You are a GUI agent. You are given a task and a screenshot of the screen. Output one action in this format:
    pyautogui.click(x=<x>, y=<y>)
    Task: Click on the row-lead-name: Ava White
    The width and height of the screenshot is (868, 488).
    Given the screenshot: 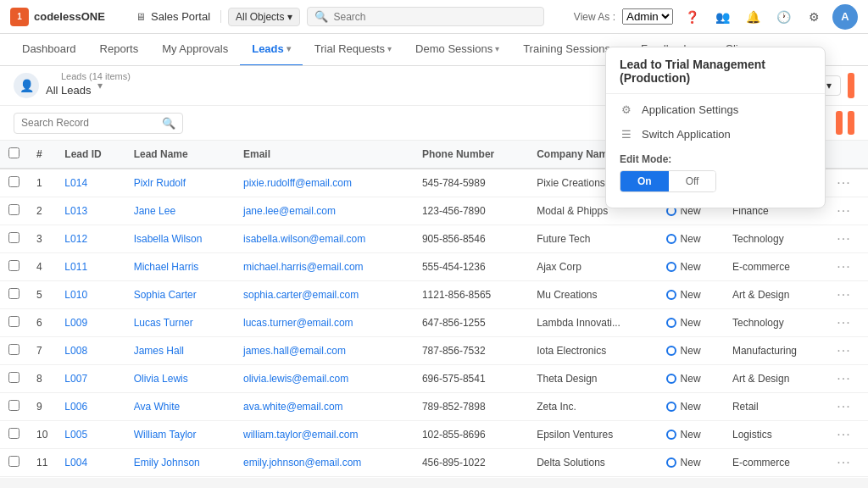 What is the action you would take?
    pyautogui.click(x=180, y=407)
    